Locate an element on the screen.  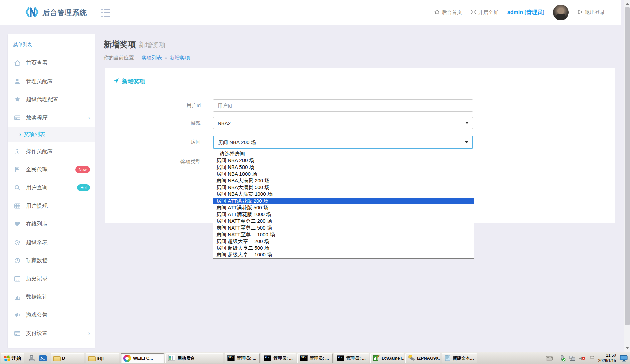
taskbar-button-izpnag: IZPNAG9X... is located at coordinates (423, 358).